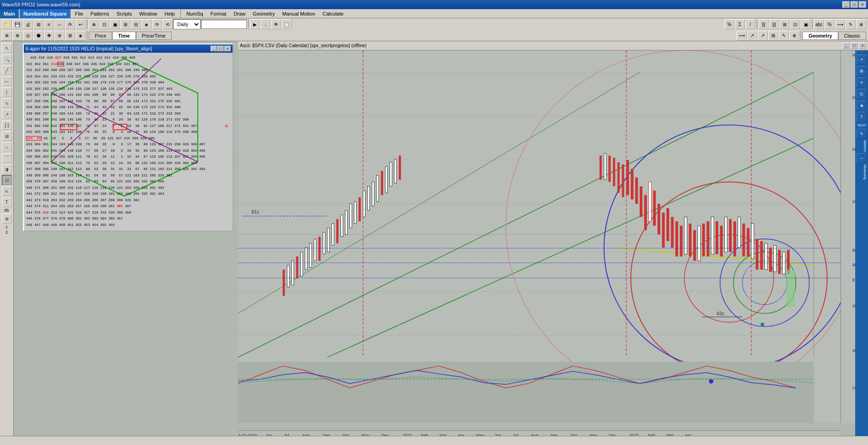  Describe the element at coordinates (266, 24) in the screenshot. I see `toolbar-btn-green: ↓` at that location.